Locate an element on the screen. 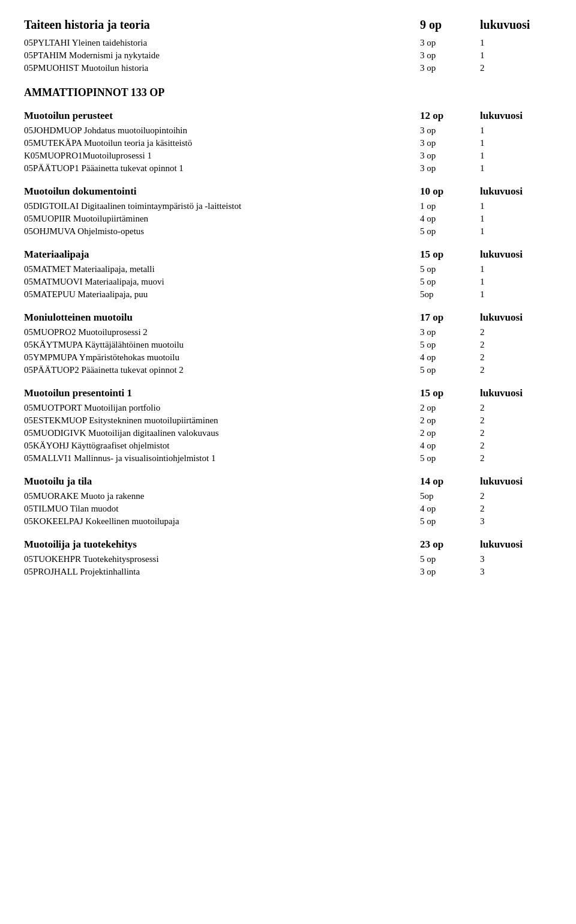 Image resolution: width=576 pixels, height=924 pixels. course-name: 05MATMET Materiaalipaja, metalli is located at coordinates (222, 269).